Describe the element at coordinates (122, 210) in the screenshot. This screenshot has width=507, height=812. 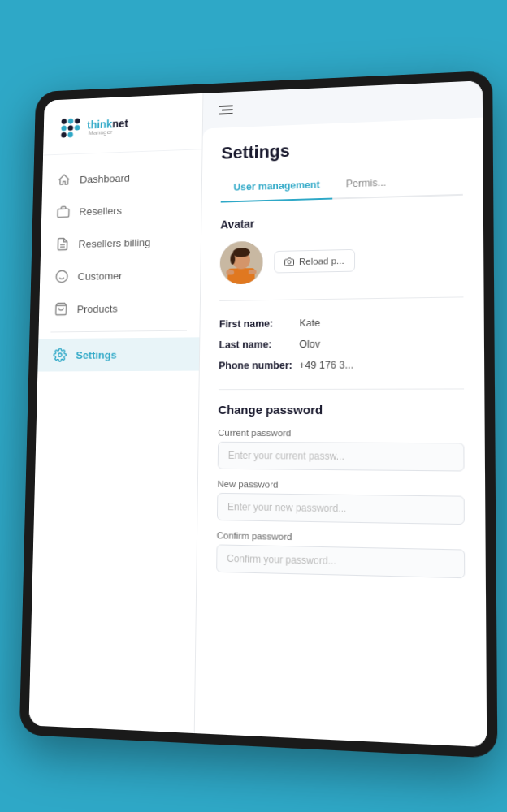
I see `sidebar-item-resellers: Resellers` at that location.